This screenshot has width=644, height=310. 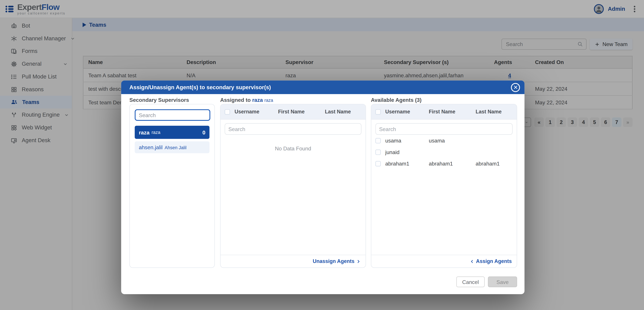 I want to click on assigned-search-input, so click(x=293, y=129).